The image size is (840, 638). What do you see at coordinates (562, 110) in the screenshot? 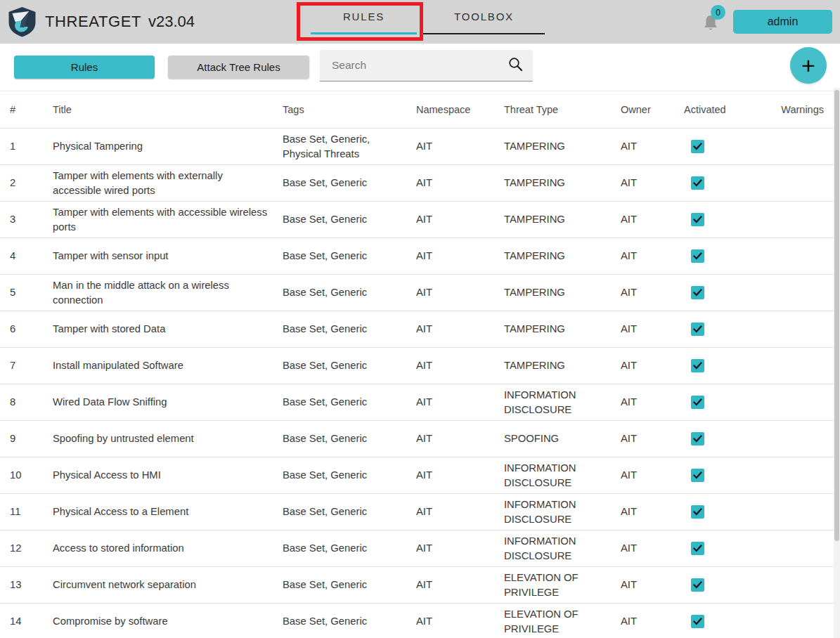
I see `column-header-threat-type: Threat Type` at bounding box center [562, 110].